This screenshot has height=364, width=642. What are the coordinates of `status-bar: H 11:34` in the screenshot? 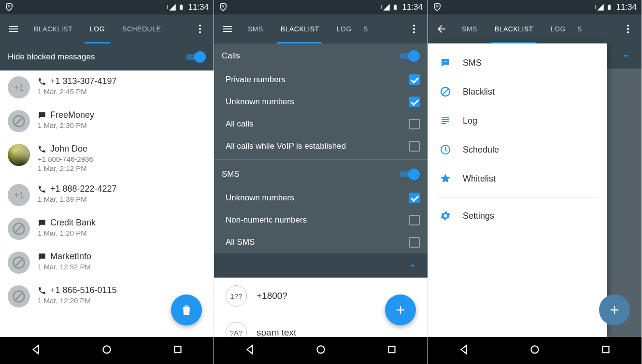 It's located at (107, 7).